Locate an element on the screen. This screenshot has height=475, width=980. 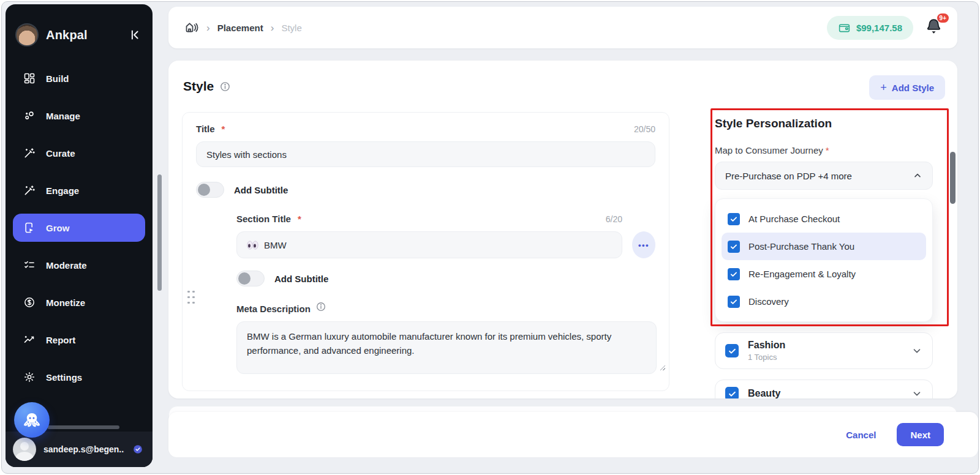
section-title-label: Section Title* is located at coordinates (269, 219).